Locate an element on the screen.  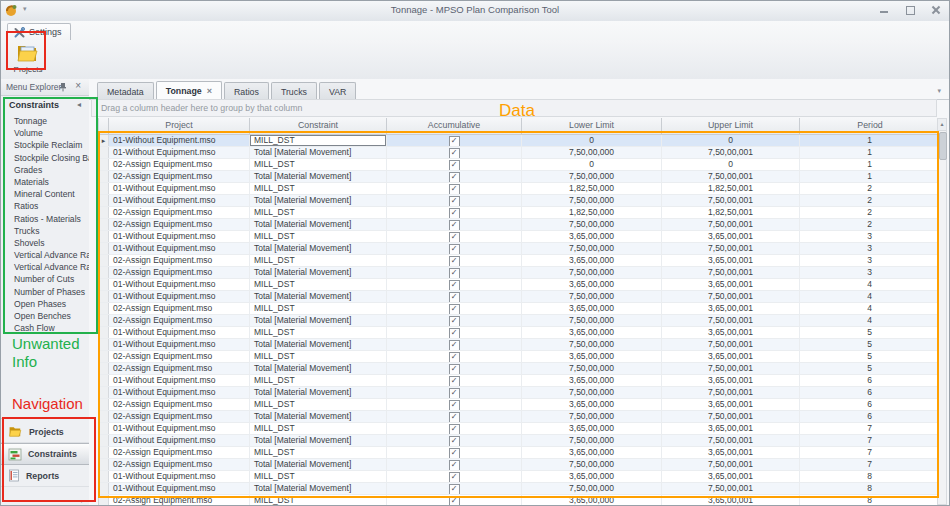
minimize-button is located at coordinates (884, 10).